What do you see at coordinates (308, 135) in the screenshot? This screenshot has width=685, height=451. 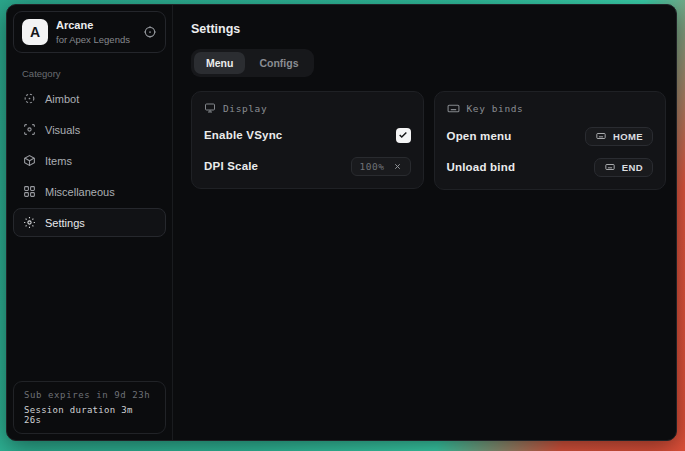 I see `vsync-row: Enable VSync` at bounding box center [308, 135].